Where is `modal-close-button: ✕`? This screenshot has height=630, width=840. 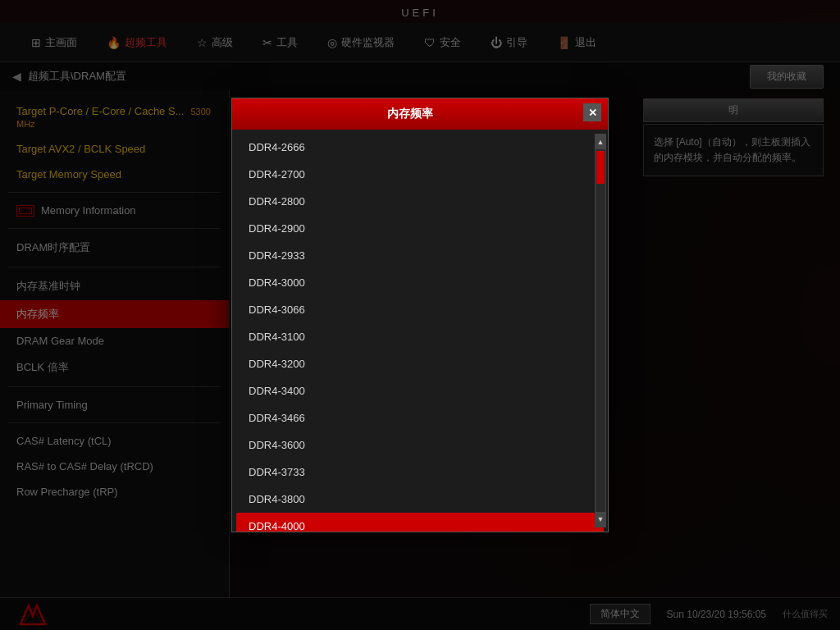
modal-close-button: ✕ is located at coordinates (592, 112).